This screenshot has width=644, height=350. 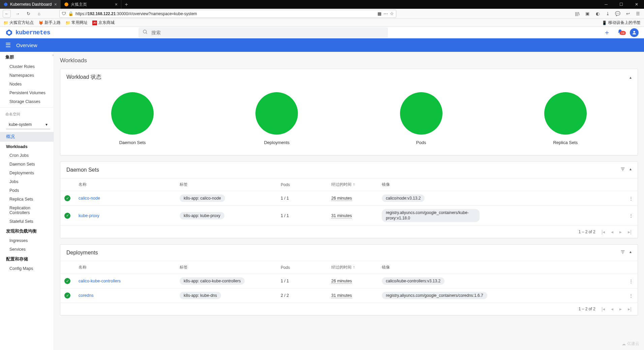 I want to click on create-button: ＋, so click(x=607, y=32).